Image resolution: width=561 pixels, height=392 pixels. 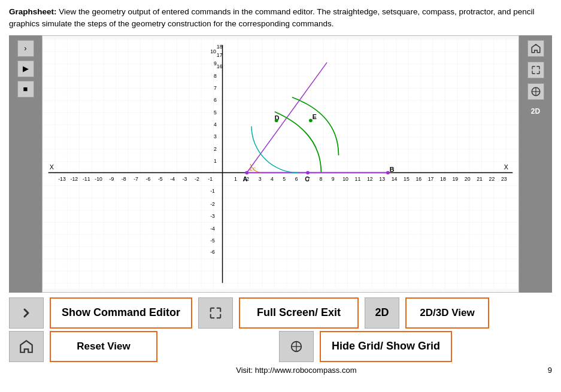 I want to click on graphsheet-label: Graphsheet:, so click(x=33, y=12).